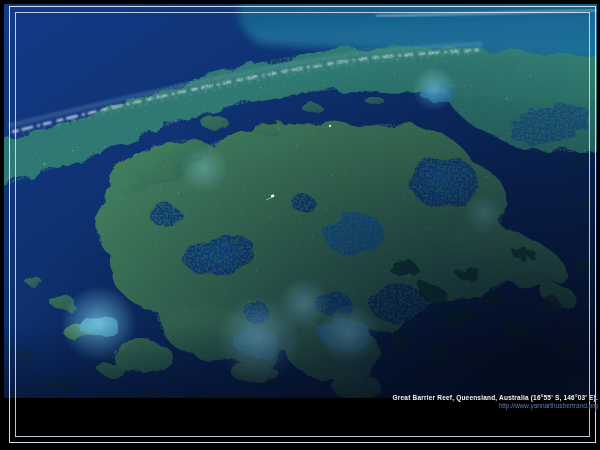 This screenshot has height=450, width=600. What do you see at coordinates (496, 402) in the screenshot?
I see `caption: Great Barrier Reef, Queensland, Australi…` at bounding box center [496, 402].